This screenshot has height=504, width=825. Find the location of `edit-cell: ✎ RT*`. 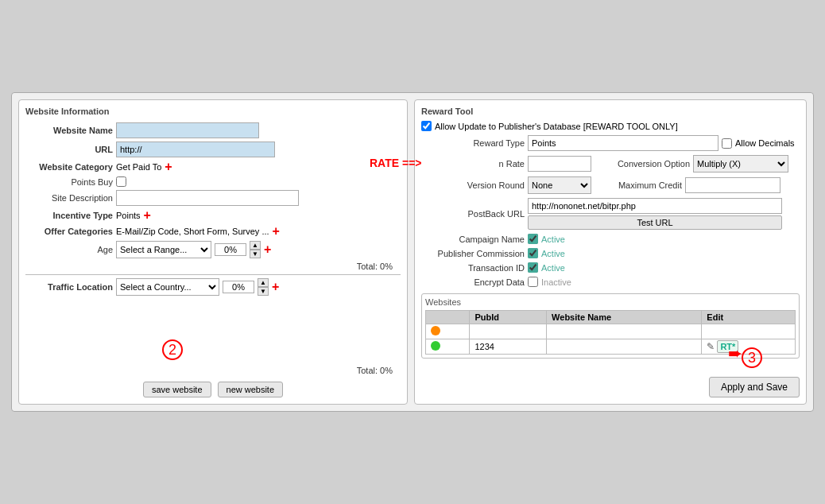

edit-cell: ✎ RT* is located at coordinates (749, 347).